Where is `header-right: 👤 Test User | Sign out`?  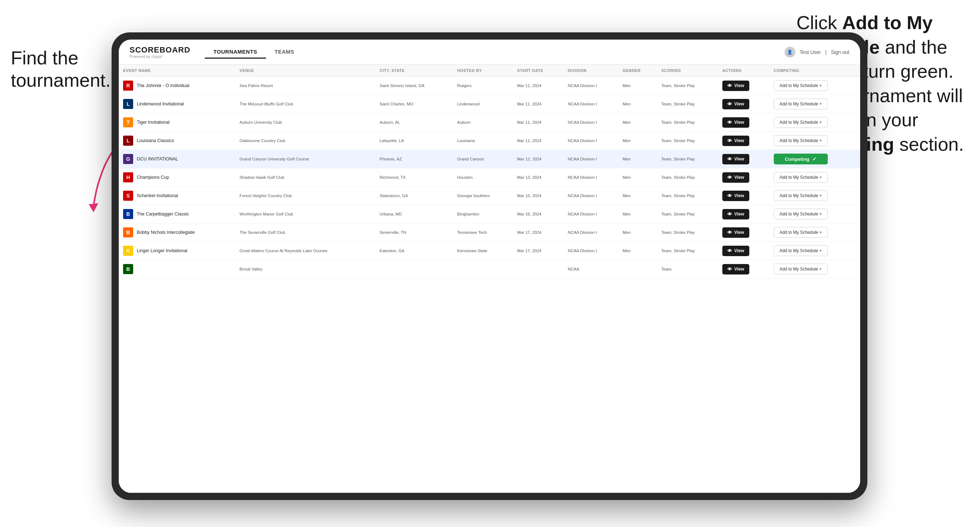 header-right: 👤 Test User | Sign out is located at coordinates (817, 52).